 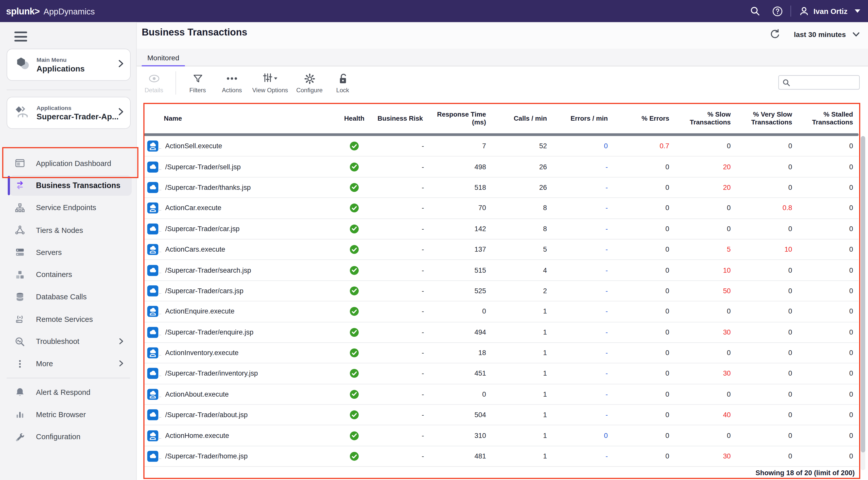 What do you see at coordinates (501, 167) in the screenshot?
I see `table-row: ../Supercar-Trader/sell.jsp-49826-02000` at bounding box center [501, 167].